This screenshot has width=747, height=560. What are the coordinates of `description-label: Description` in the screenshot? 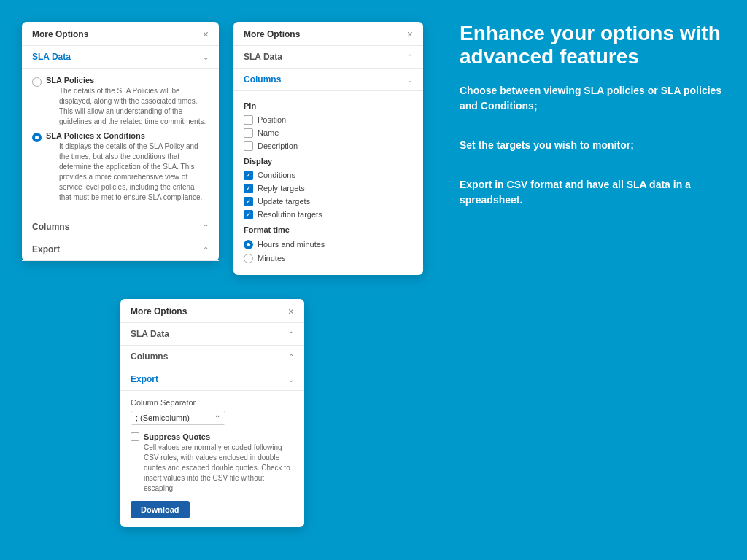 It's located at (277, 146).